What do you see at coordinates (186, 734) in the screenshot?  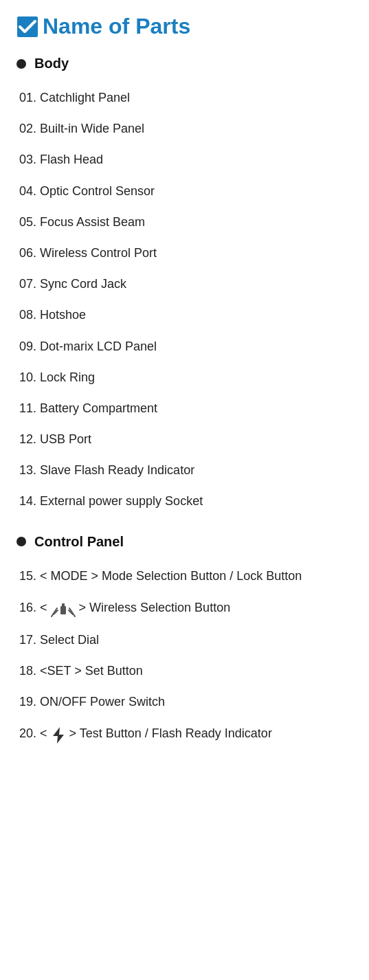 I see `list-item: 20. < > Test Button / Flash Ready Indica…` at bounding box center [186, 734].